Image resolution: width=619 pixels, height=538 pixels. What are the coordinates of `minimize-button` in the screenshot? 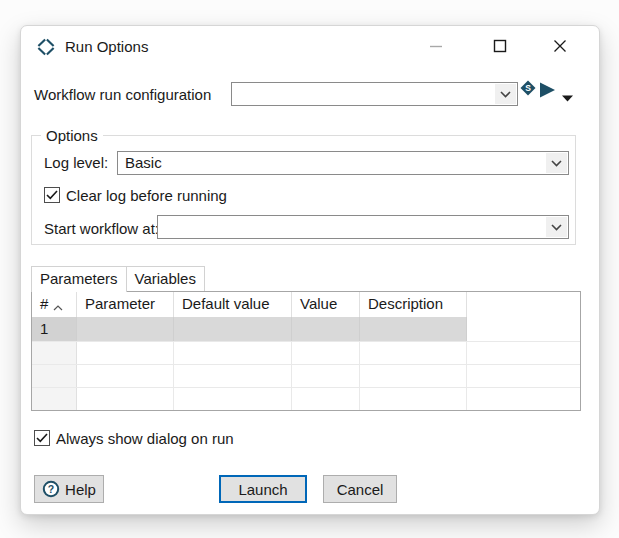 It's located at (436, 46).